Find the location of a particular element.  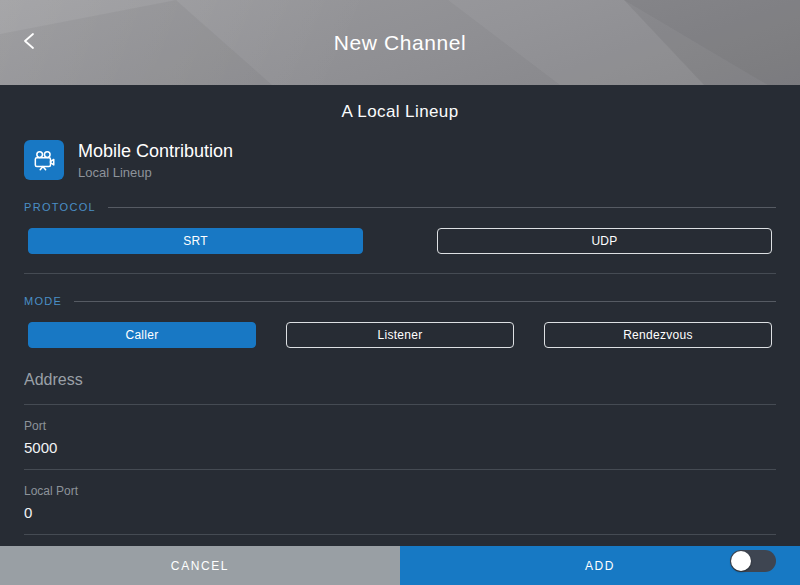

protocol-section-header: PROTOCOL is located at coordinates (400, 207).